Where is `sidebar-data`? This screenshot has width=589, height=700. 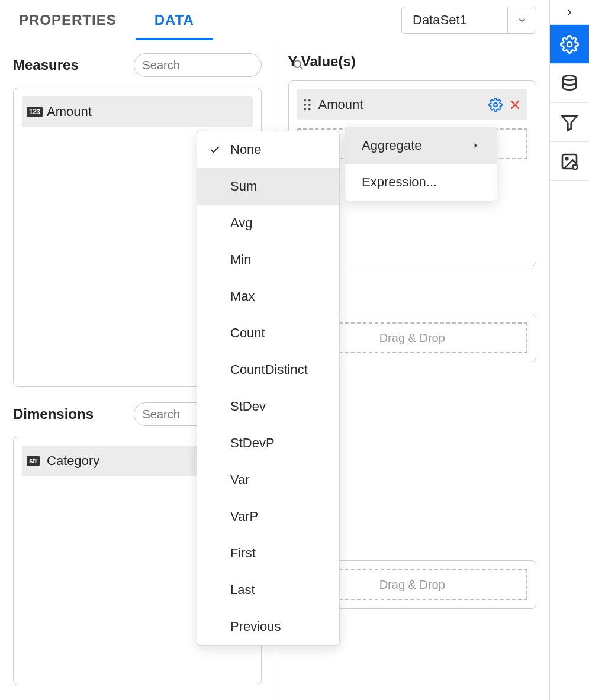 sidebar-data is located at coordinates (569, 83).